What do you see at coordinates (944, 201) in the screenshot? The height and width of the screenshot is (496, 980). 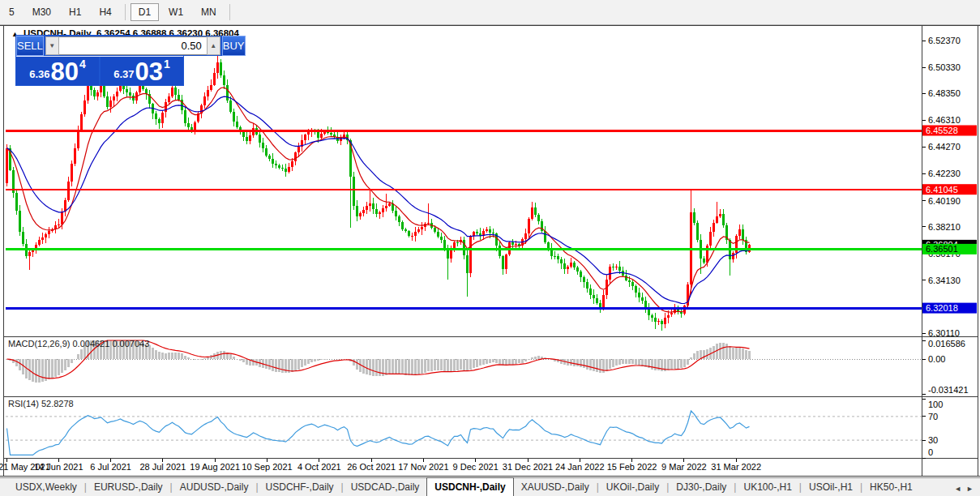 I see `svg-text: 6.40190` at bounding box center [944, 201].